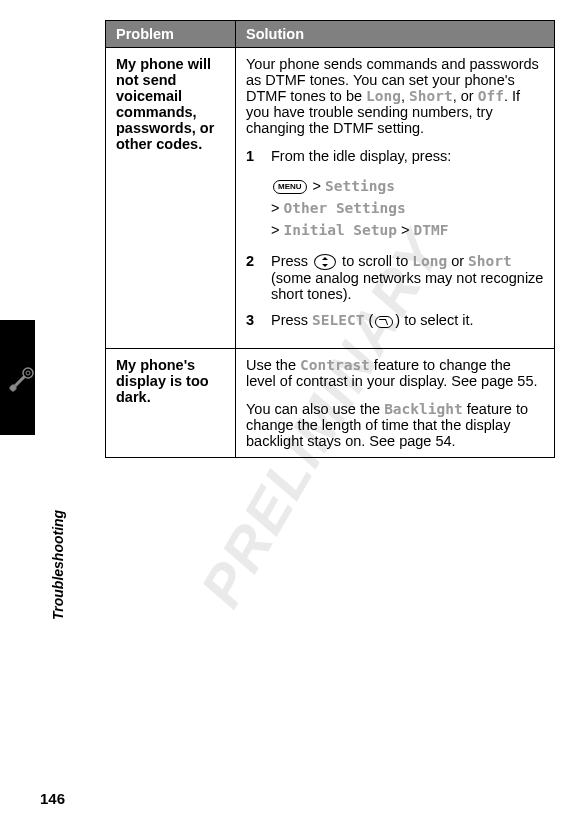  What do you see at coordinates (395, 156) in the screenshot?
I see `step-item: 1 From the idle display, press:` at bounding box center [395, 156].